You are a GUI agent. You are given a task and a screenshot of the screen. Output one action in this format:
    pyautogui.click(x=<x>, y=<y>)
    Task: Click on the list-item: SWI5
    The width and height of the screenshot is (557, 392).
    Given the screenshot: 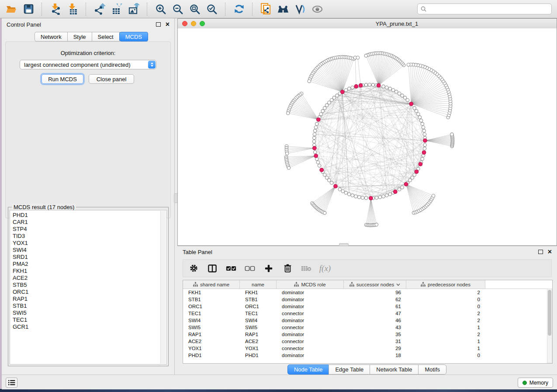 What is the action you would take?
    pyautogui.click(x=86, y=313)
    